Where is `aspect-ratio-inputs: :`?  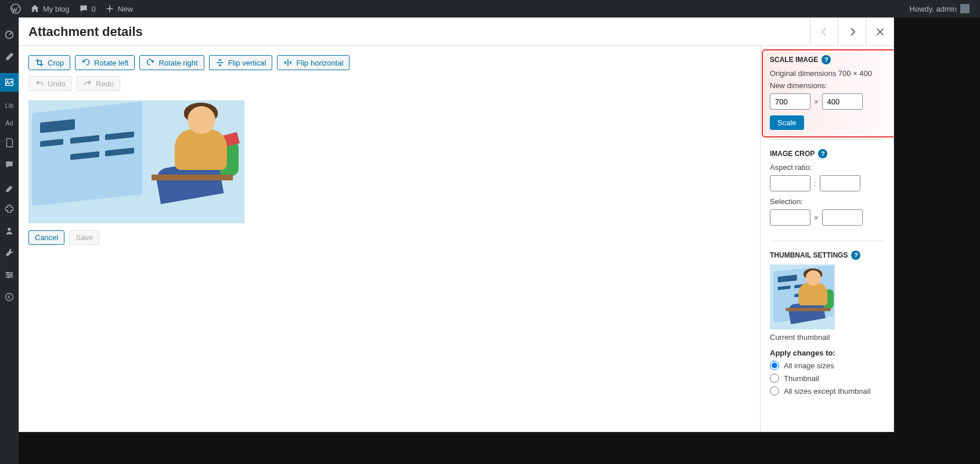
aspect-ratio-inputs: : is located at coordinates (827, 183).